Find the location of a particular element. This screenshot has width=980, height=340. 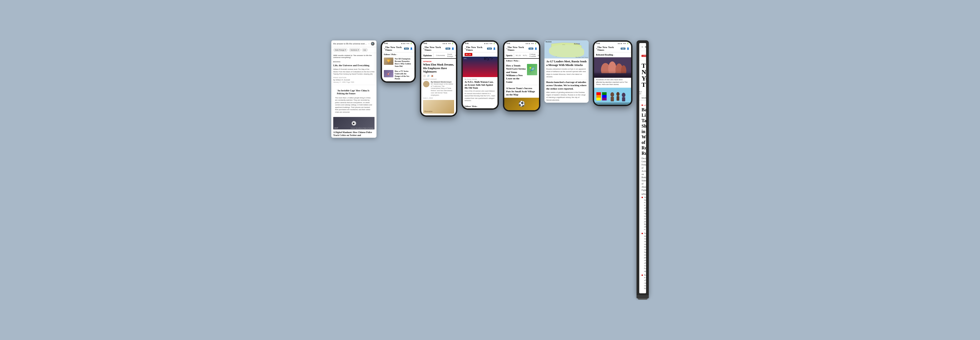

main-headline: Battle Lines Take Shape in Wake of Roe R… is located at coordinates (643, 132).